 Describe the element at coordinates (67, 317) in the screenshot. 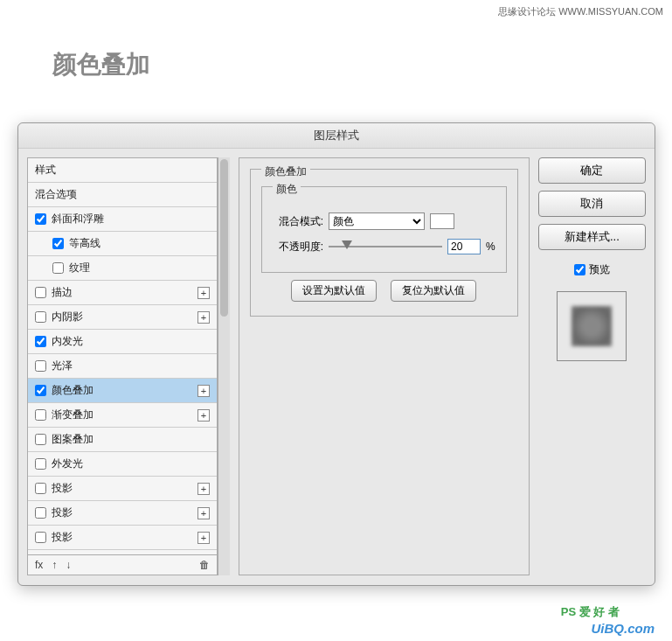

I see `style-item-label: 内阴影` at that location.